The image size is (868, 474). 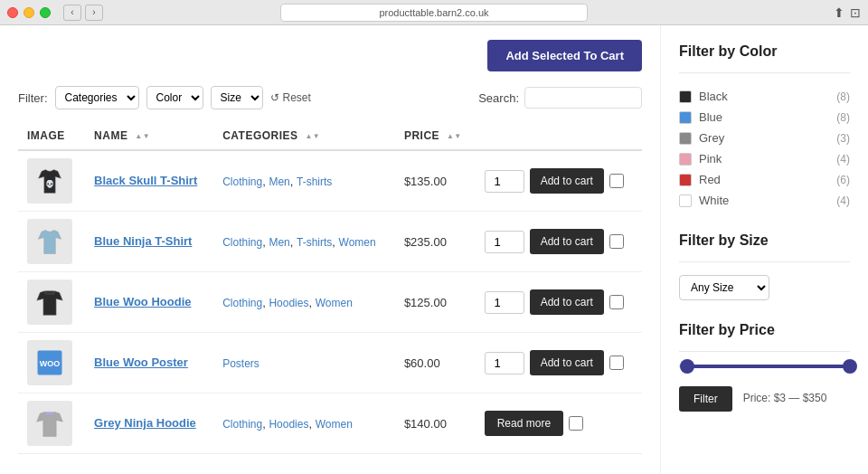 I want to click on product-name-link: Black Skull T-Shirt, so click(x=146, y=181).